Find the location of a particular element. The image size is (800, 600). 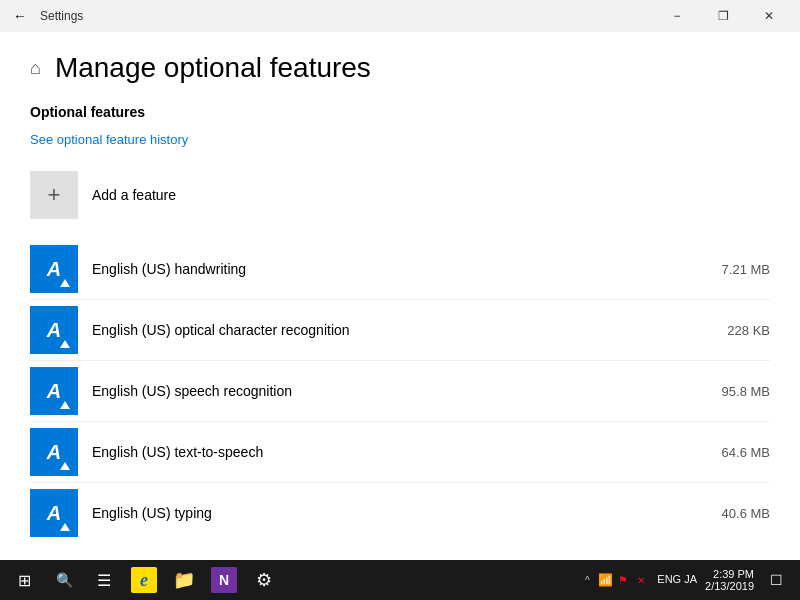

close-button: ✕ is located at coordinates (769, 16).